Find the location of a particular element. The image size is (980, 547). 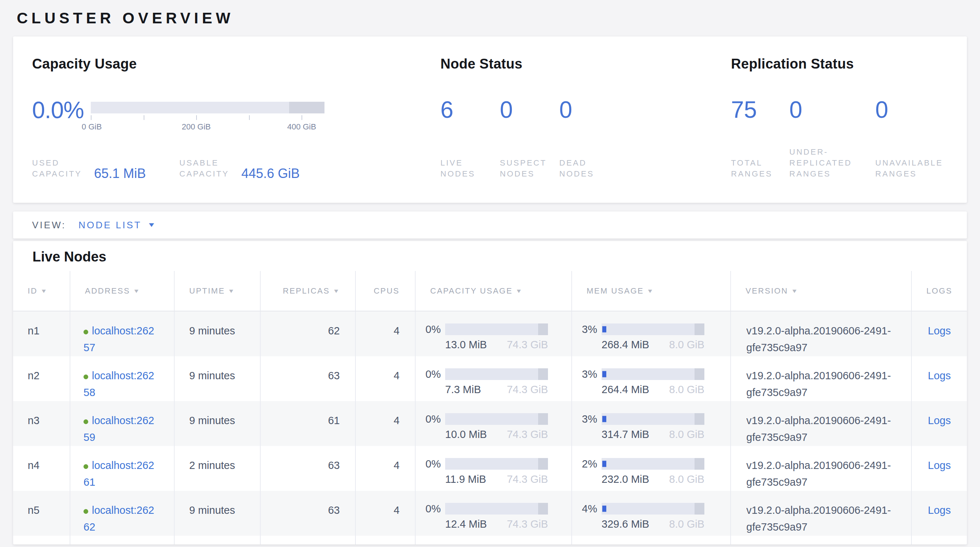

suspect-nodes-count: 0 is located at coordinates (530, 110).